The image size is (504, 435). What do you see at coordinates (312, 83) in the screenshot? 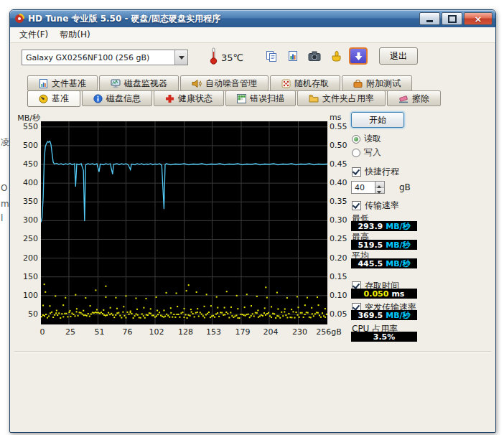
I see `tab-label: 随机存取` at bounding box center [312, 83].